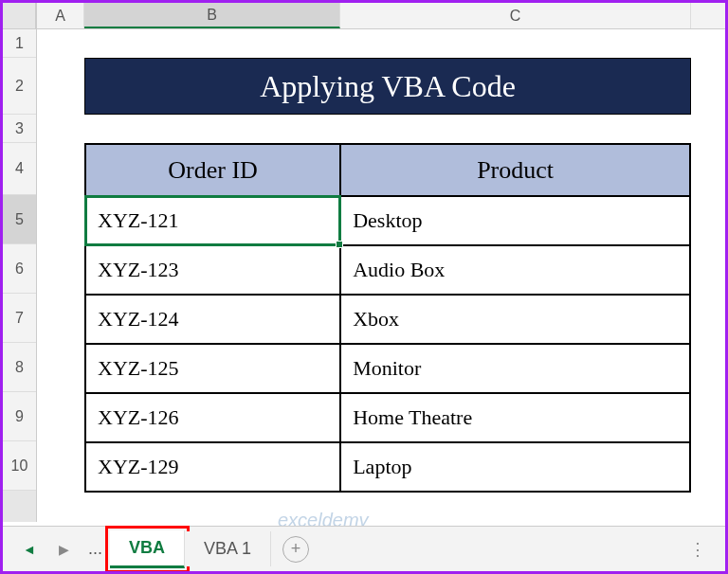 This screenshot has width=728, height=574. I want to click on row-header-1: 1, so click(19, 44).